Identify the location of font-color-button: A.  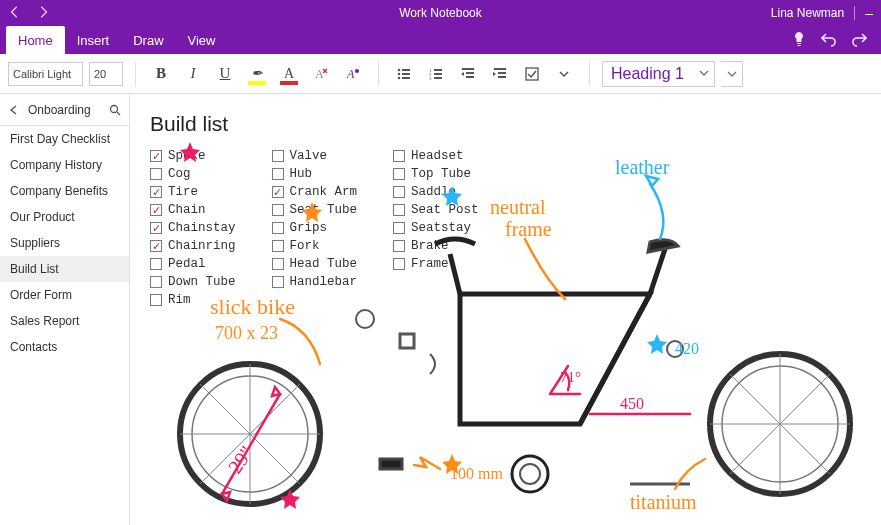
(289, 74).